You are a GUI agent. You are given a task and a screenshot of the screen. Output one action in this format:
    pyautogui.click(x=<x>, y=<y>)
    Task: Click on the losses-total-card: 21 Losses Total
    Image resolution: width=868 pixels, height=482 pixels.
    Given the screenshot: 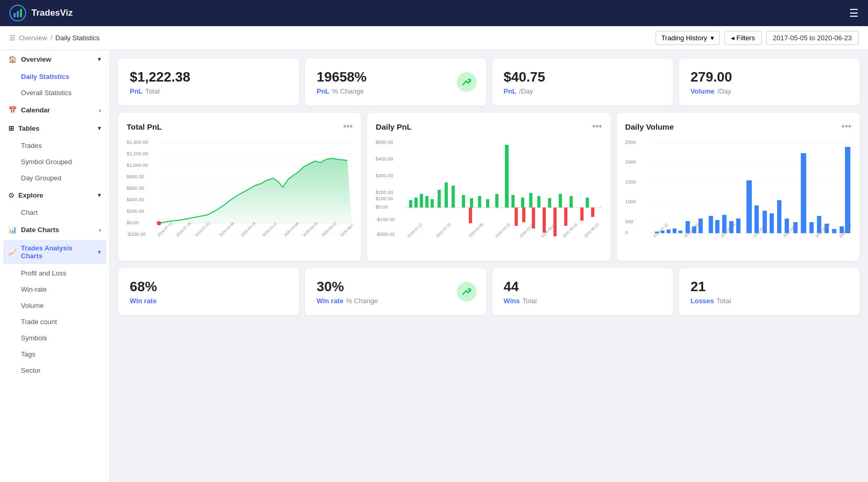 What is the action you would take?
    pyautogui.click(x=769, y=292)
    